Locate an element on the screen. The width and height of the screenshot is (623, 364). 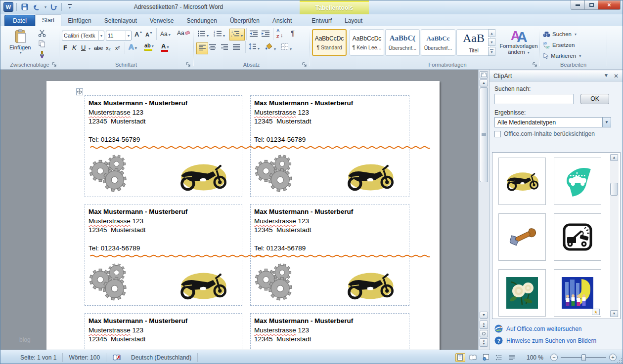
spellcheck-language: ✗ Deutsch (Deutschland) is located at coordinates (152, 358).